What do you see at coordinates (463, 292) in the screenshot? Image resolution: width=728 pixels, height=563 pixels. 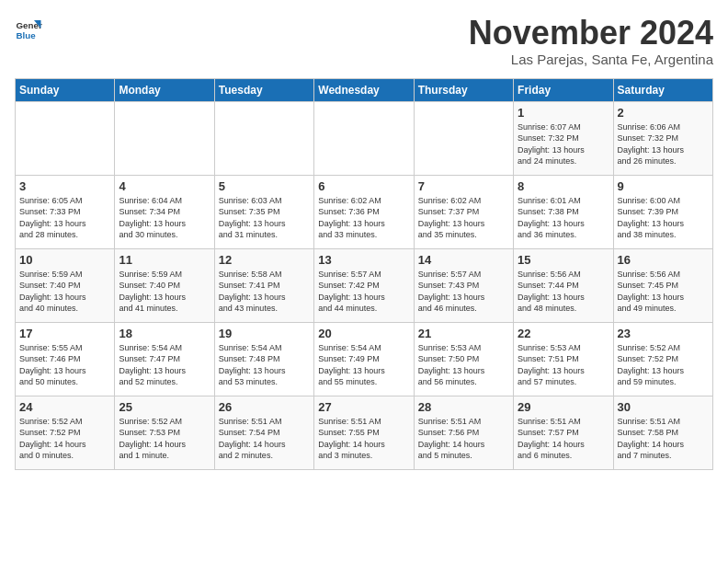 I see `day-info: Sunrise: 5:57 AM Sunset: 7:43 PM Dayligh…` at bounding box center [463, 292].